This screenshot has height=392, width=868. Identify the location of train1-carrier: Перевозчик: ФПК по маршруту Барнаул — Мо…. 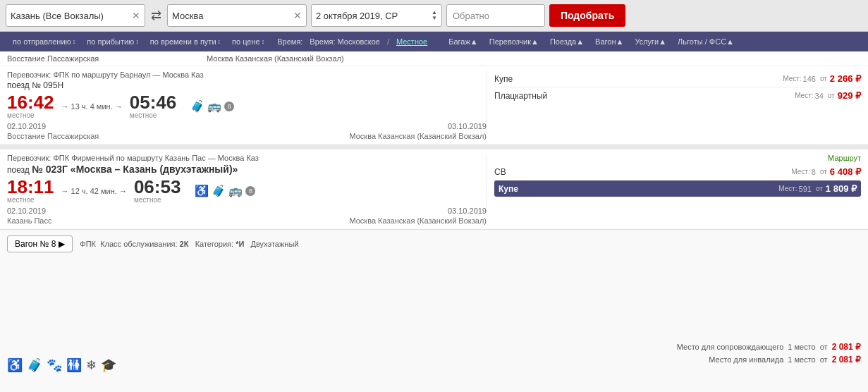
(247, 75).